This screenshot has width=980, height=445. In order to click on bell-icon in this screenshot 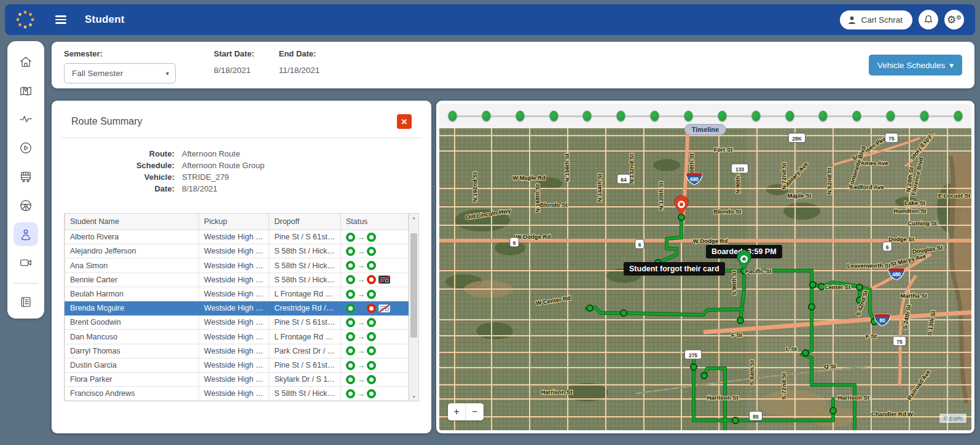, I will do `click(928, 20)`.